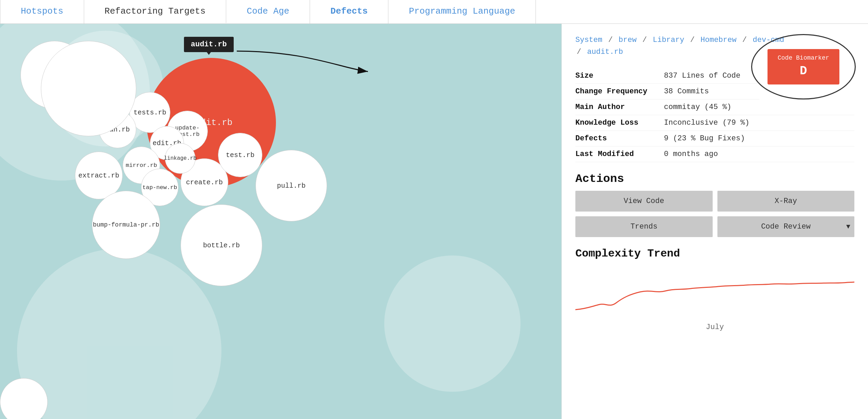 The width and height of the screenshot is (868, 419). What do you see at coordinates (691, 154) in the screenshot?
I see `prop-last-modified-value: 0 months ago` at bounding box center [691, 154].